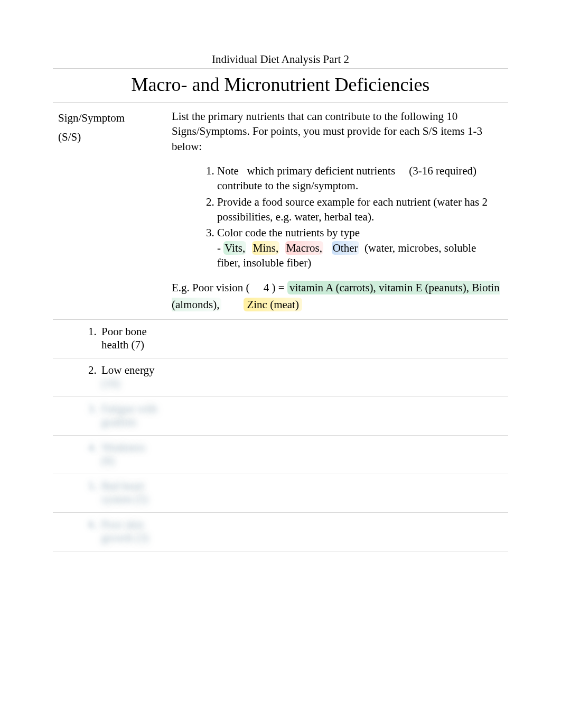 Image resolution: width=561 pixels, height=728 pixels. What do you see at coordinates (359, 179) in the screenshot?
I see `instruction-item-1: Note which primary deficient nutrients (…` at bounding box center [359, 179].